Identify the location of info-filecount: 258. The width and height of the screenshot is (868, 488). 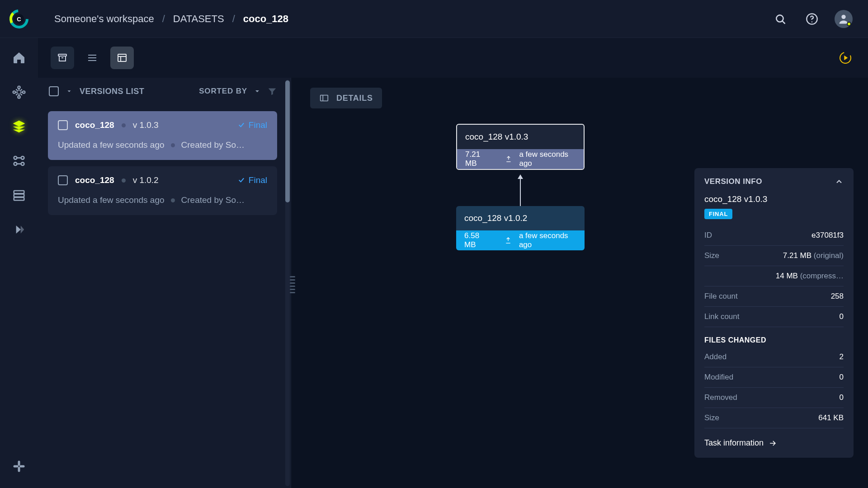
(837, 296).